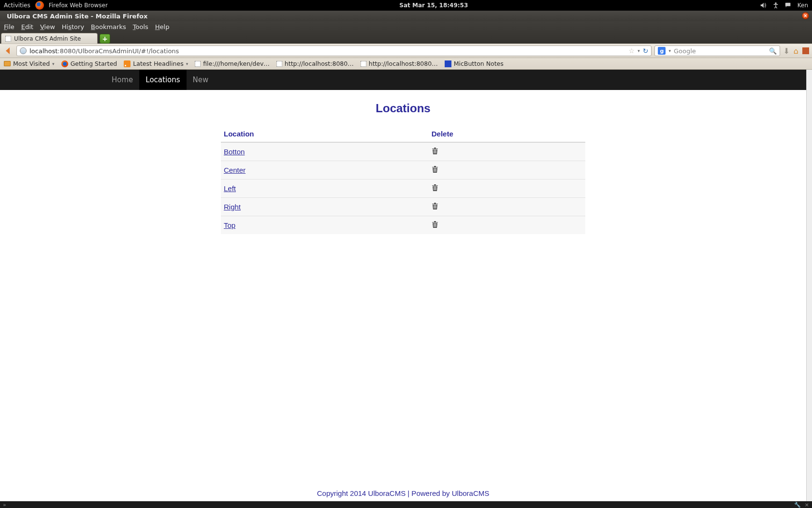 The image size is (812, 508). I want to click on google-engine-icon: g, so click(662, 51).